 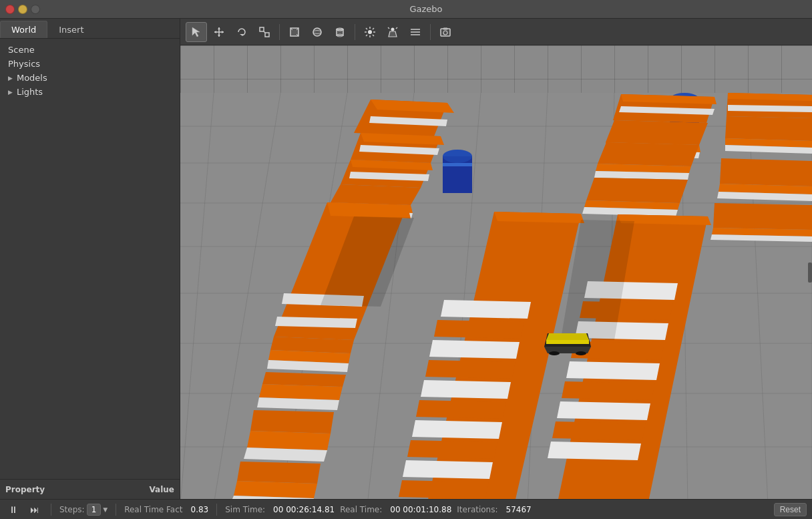 What do you see at coordinates (24, 29) in the screenshot?
I see `tab-world: World` at bounding box center [24, 29].